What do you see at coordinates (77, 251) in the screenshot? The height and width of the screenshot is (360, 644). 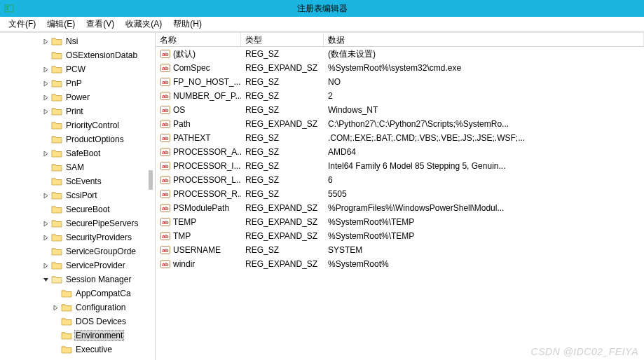 I see `tree-item: ServiceGroupOrde` at bounding box center [77, 251].